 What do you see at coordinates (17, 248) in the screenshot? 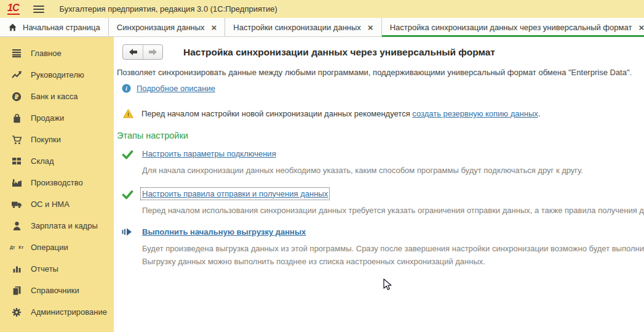
I see `dt-kt-icon: Дт Кт` at bounding box center [17, 248].